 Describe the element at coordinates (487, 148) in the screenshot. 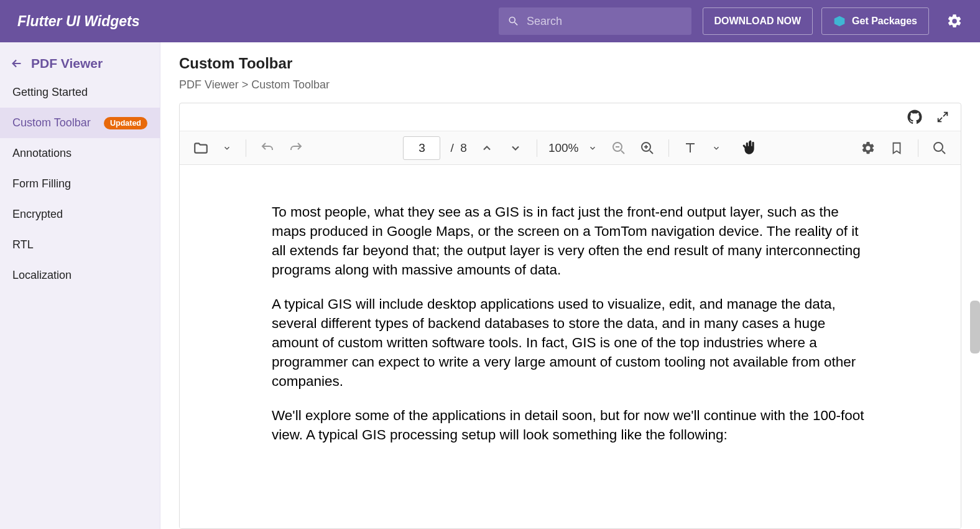

I see `chevron-up-icon` at that location.